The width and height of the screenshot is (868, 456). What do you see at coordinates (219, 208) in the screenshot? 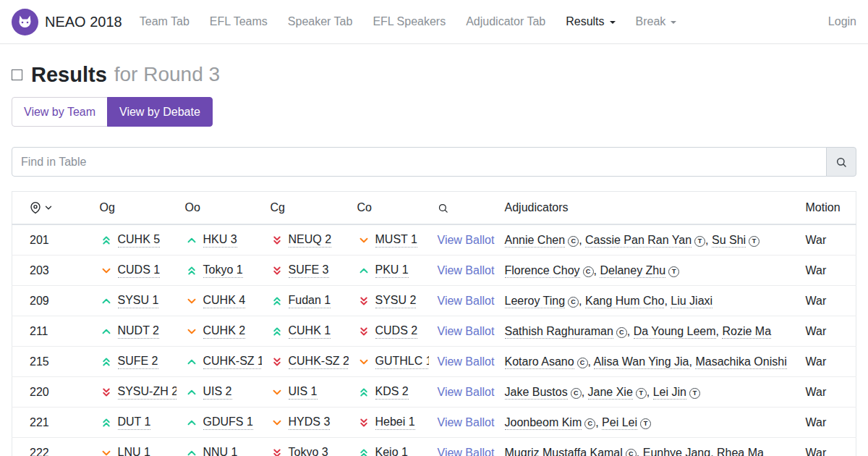
I see `oo-column-header: Oo` at bounding box center [219, 208].